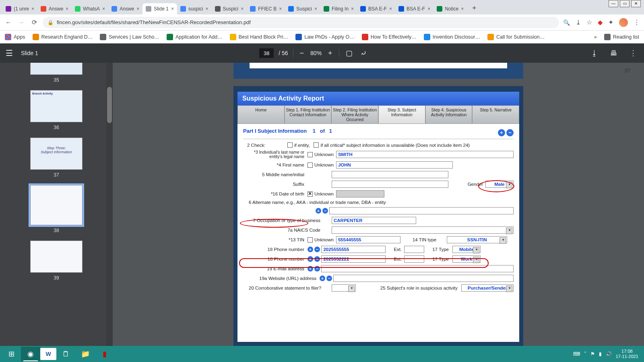 This screenshot has height=362, width=644. What do you see at coordinates (592, 354) in the screenshot?
I see `tray-flag-icon: ⚑` at bounding box center [592, 354].